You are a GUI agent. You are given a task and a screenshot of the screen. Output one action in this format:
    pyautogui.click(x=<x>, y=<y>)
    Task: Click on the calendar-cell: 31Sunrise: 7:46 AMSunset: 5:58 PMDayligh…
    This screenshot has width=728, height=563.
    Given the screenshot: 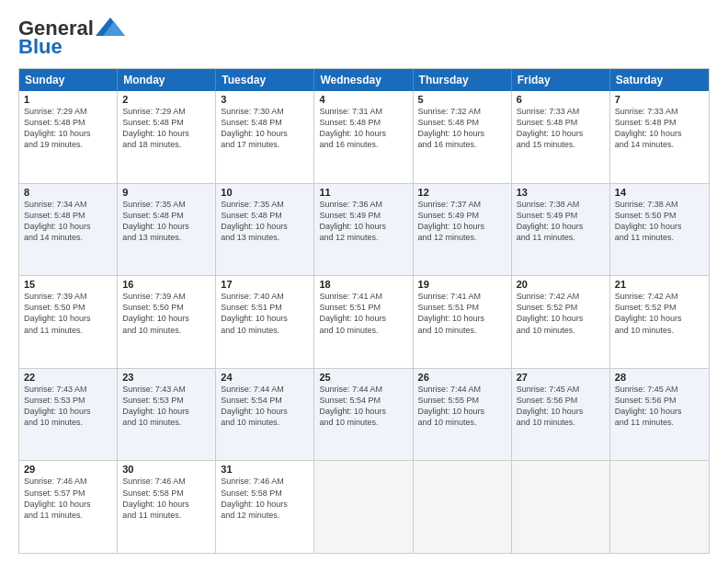 What is the action you would take?
    pyautogui.click(x=265, y=507)
    